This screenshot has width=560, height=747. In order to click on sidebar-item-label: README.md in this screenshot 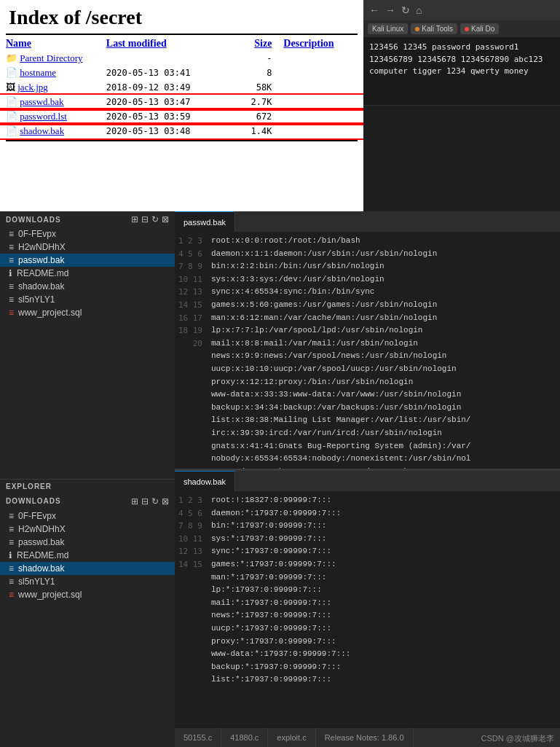, I will do `click(42, 555)`.